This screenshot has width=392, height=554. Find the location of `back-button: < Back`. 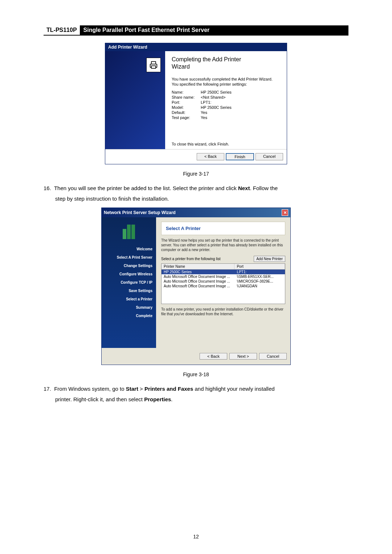

back-button: < Back is located at coordinates (211, 157).